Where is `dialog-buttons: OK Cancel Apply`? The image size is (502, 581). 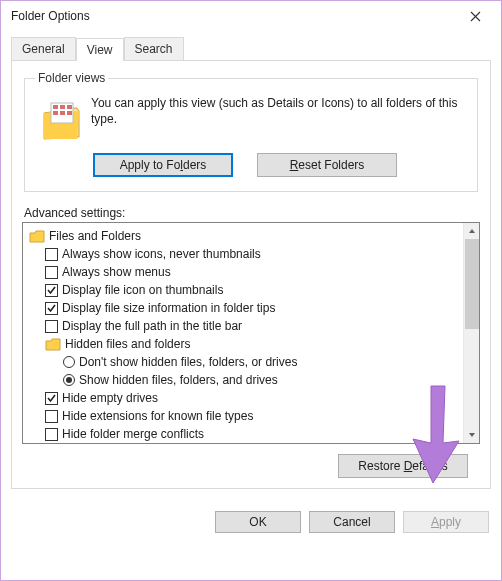
dialog-buttons: OK Cancel Apply is located at coordinates (251, 517).